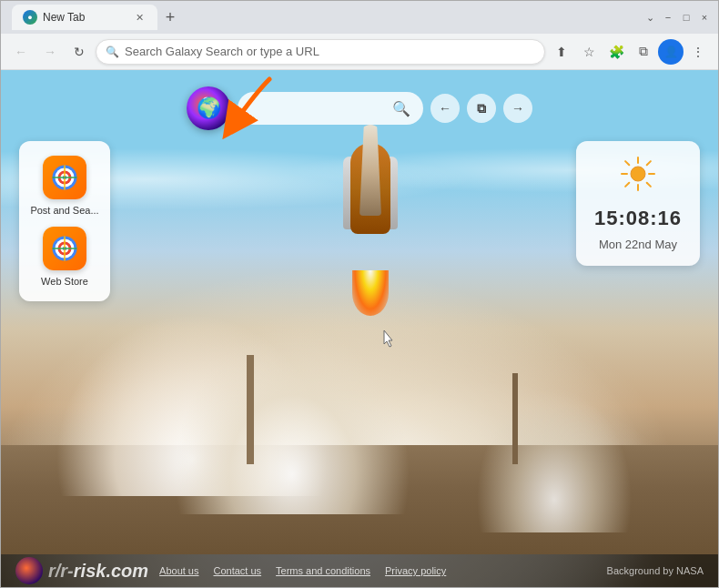 This screenshot has width=719, height=588. Describe the element at coordinates (139, 17) in the screenshot. I see `tab-close-button: ✕` at that location.